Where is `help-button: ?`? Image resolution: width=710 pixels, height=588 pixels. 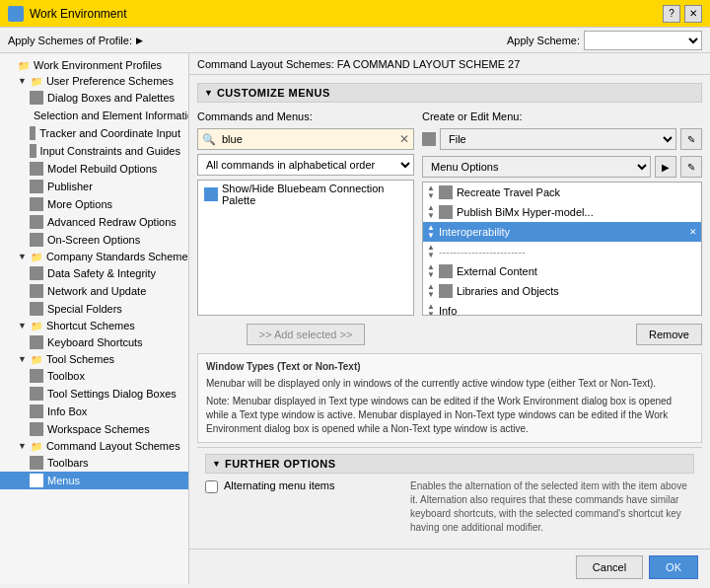
help-button: ? is located at coordinates (672, 14).